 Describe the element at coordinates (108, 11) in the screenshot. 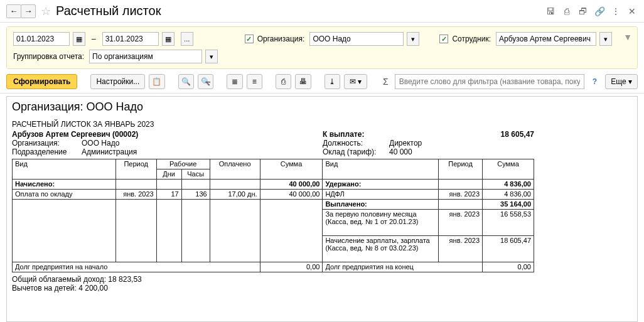

I see `page-title: Расчетный листок` at that location.